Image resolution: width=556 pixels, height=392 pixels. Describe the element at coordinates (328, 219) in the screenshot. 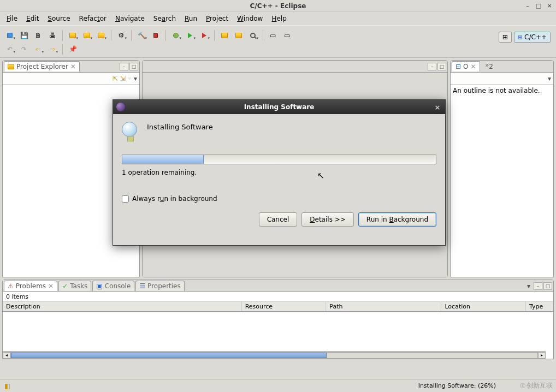

I see `details-button: Details >>` at that location.